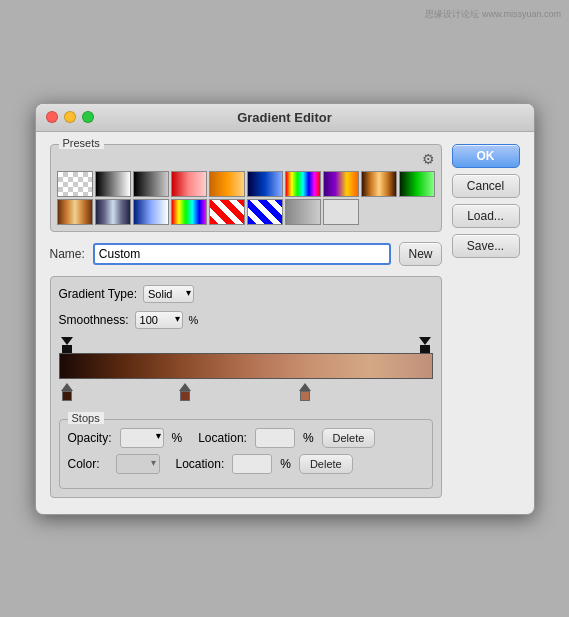 This screenshot has width=569, height=617. What do you see at coordinates (90, 438) in the screenshot?
I see `opacity-label: Opacity:` at bounding box center [90, 438].